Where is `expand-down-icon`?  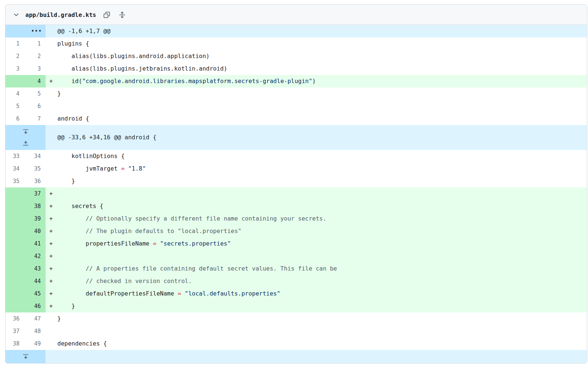
expand-down-icon is located at coordinates (26, 132).